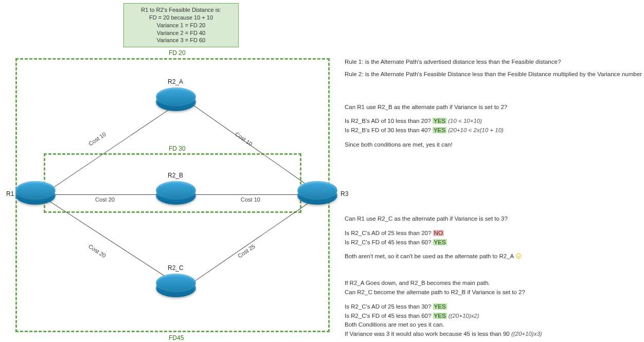 The image size is (644, 342). Describe the element at coordinates (175, 175) in the screenshot. I see `router-r2b-label: R2_B` at that location.